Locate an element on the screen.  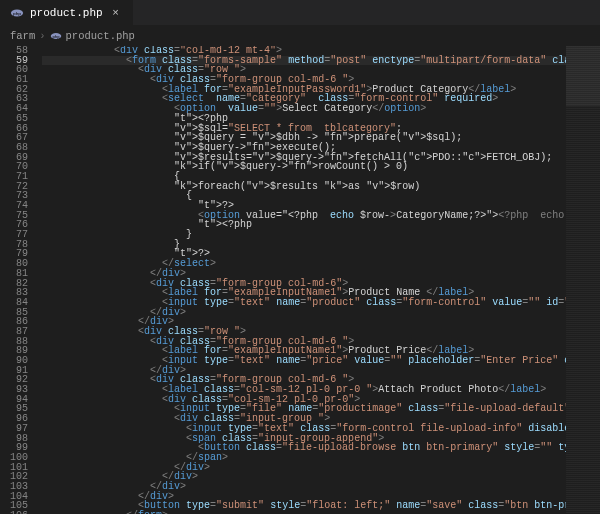
minimap is located at coordinates (583, 280).